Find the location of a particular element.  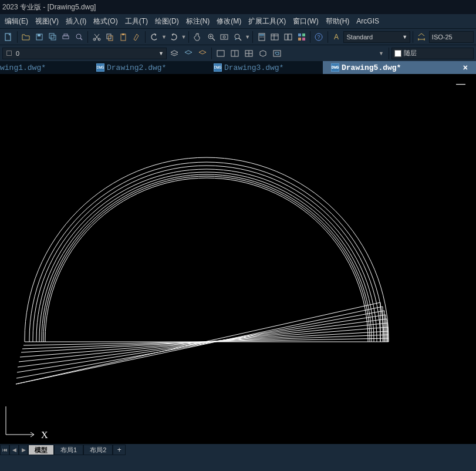

cut-icon is located at coordinates (96, 37).